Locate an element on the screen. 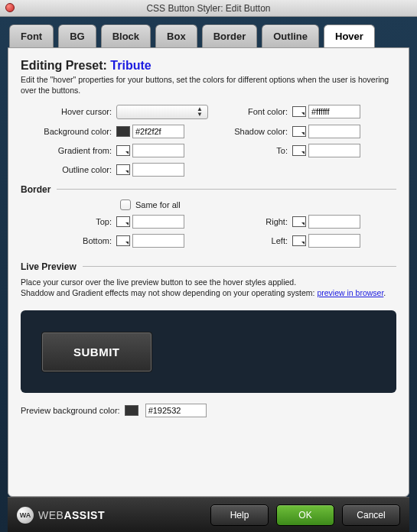 The height and width of the screenshot is (532, 417). brand-badge-icon: WA is located at coordinates (25, 515).